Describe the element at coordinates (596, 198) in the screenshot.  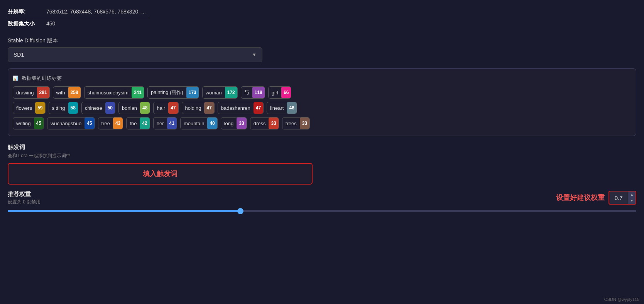
I see `weight-right: 设置好建议权重 0.7 ▲ ▼` at that location.